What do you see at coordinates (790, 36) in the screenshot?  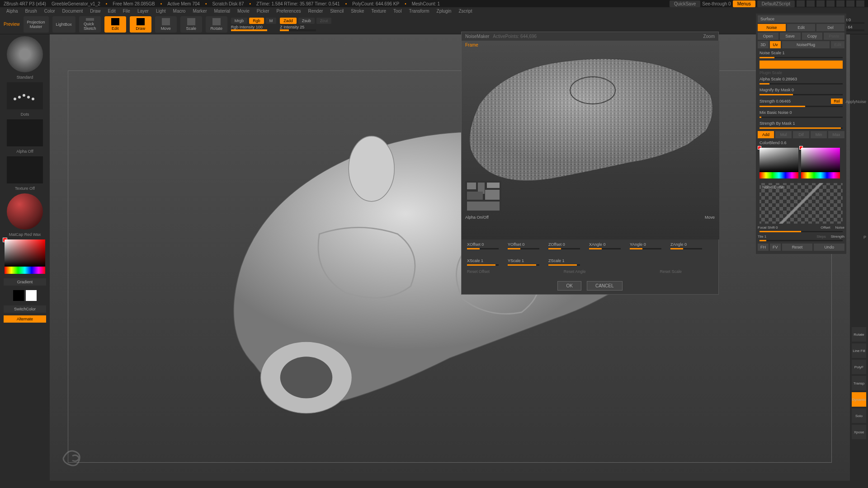 I see `save-button: Save` at bounding box center [790, 36].